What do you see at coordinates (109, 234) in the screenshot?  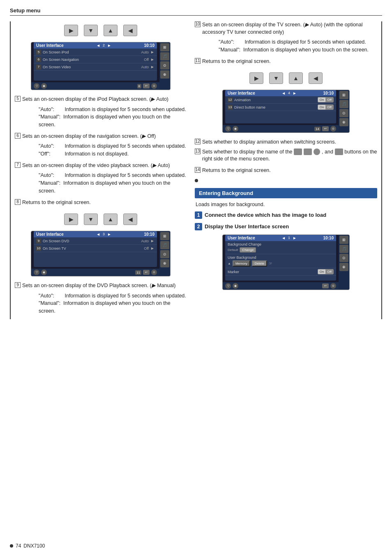 I see `panel-right-arrow-2: ►` at bounding box center [109, 234].